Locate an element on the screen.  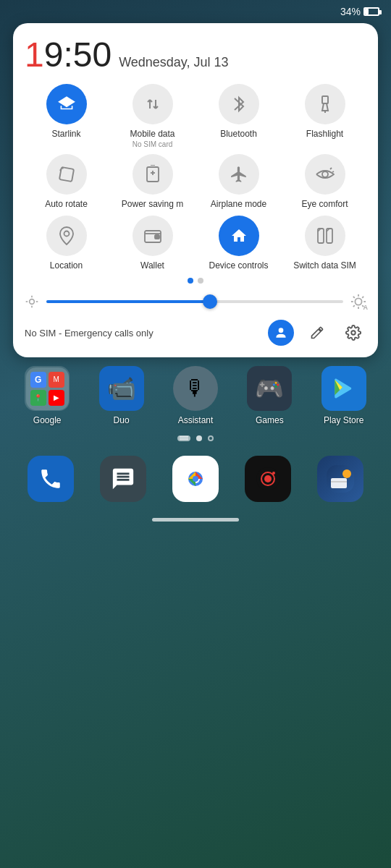
brightness-low-icon is located at coordinates (32, 302).